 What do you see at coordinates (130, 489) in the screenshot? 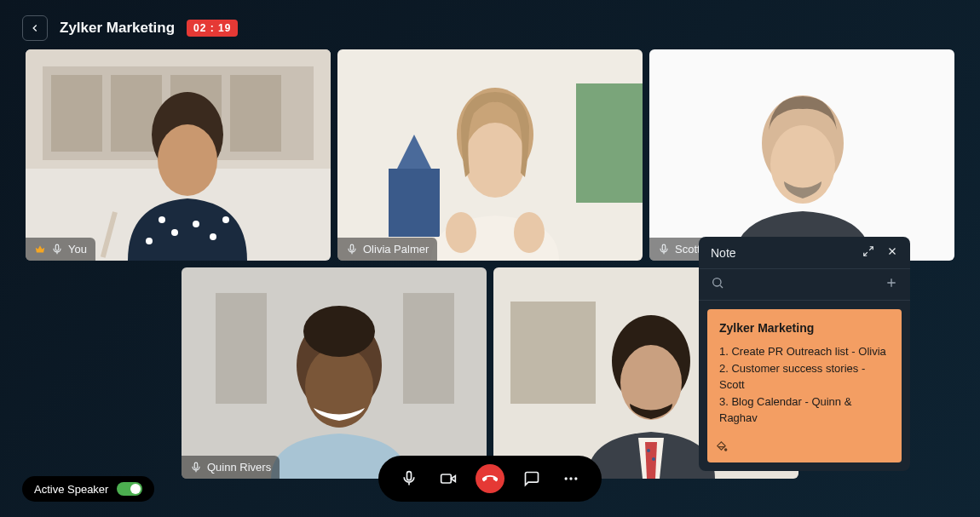
I see `active-speaker-toggle` at bounding box center [130, 489].